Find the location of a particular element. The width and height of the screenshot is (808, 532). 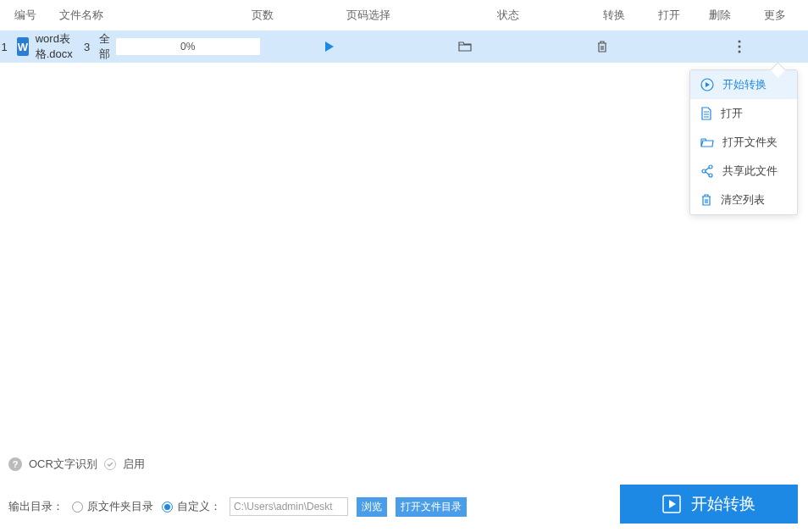

table-row: 1 W word表格.docx 3 全部 0% is located at coordinates (404, 47).